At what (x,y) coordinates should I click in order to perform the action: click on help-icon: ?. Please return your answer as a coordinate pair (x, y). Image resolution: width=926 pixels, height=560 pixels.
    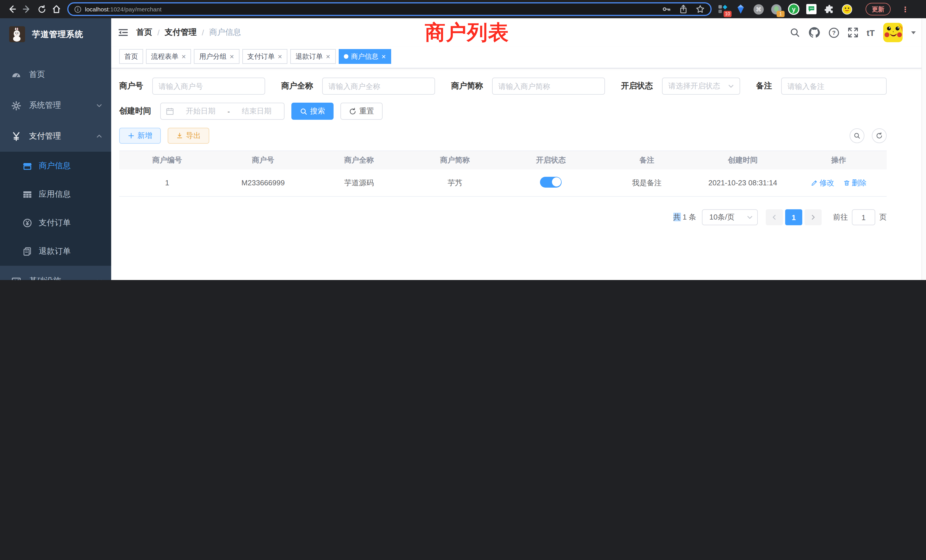
    Looking at the image, I should click on (834, 32).